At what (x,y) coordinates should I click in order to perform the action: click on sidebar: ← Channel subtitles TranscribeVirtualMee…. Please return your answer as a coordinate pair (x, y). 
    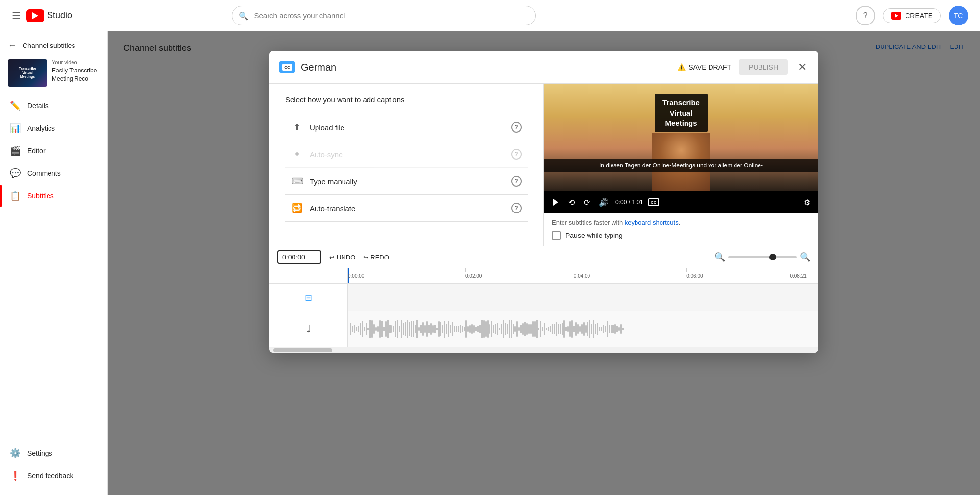
    Looking at the image, I should click on (54, 263).